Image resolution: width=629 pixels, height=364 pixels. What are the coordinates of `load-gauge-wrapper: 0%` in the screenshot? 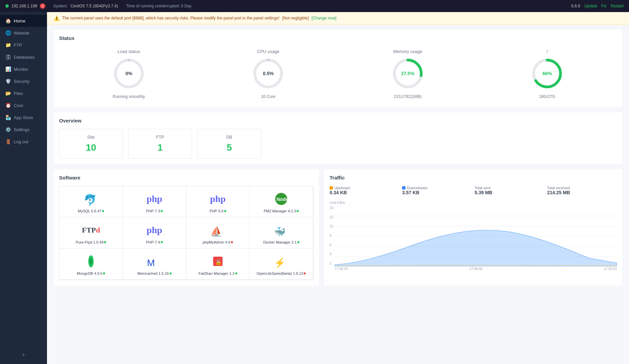 It's located at (129, 73).